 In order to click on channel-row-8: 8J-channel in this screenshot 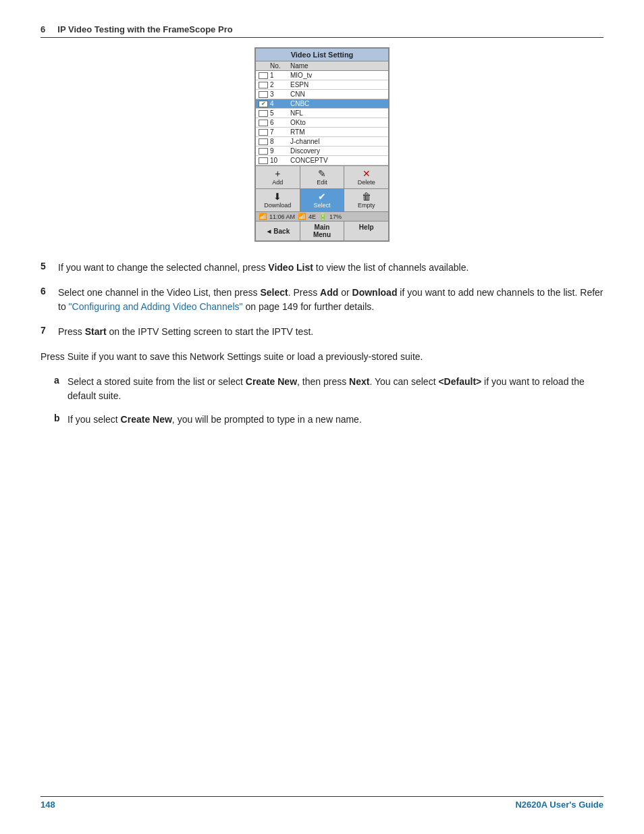, I will do `click(322, 142)`.